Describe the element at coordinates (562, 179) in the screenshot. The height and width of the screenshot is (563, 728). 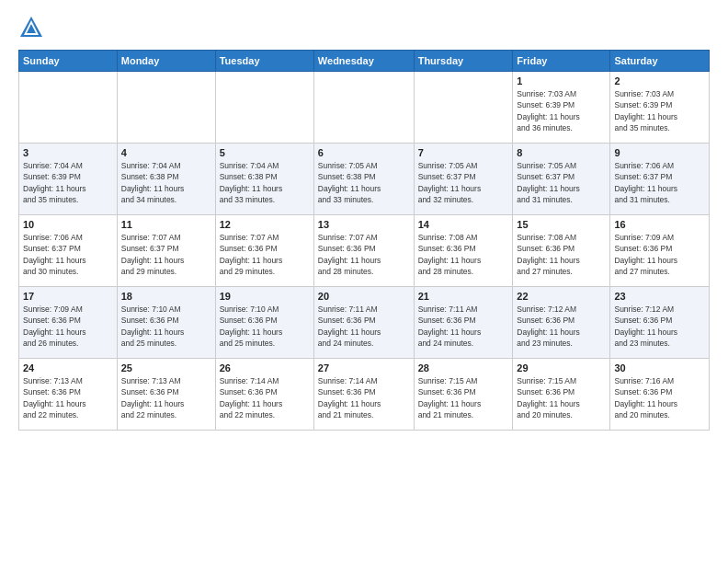
I see `calendar-cell: 8Sunrise: 7:05 AM Sunset: 6:37 PM Daylig…` at that location.